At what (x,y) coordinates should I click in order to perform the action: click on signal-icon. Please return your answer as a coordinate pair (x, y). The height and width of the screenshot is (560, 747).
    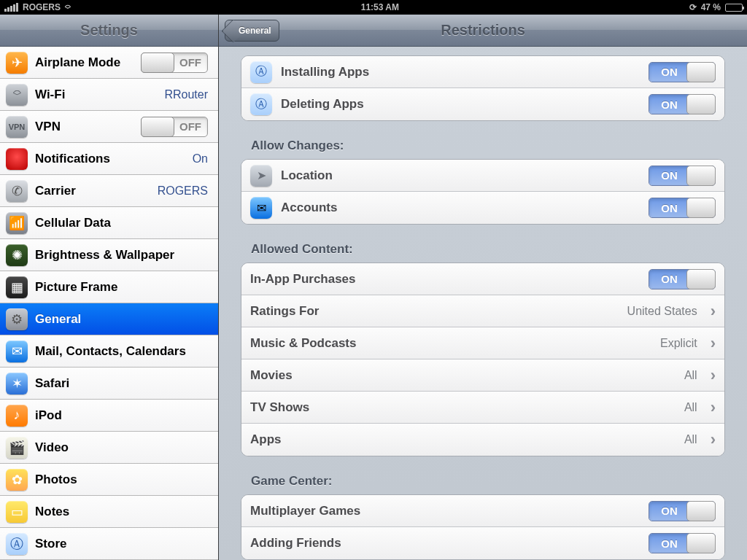
    Looking at the image, I should click on (12, 7).